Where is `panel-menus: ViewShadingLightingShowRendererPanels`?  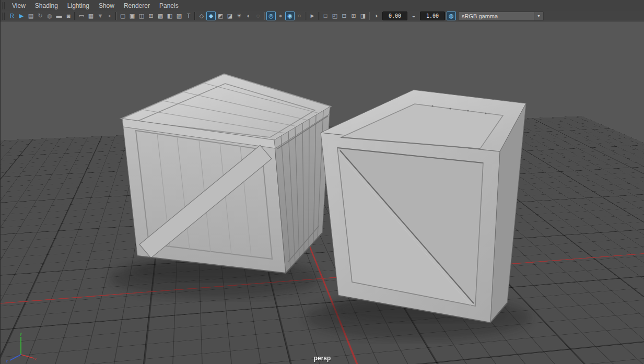
panel-menus: ViewShadingLightingShowRendererPanels is located at coordinates (95, 6).